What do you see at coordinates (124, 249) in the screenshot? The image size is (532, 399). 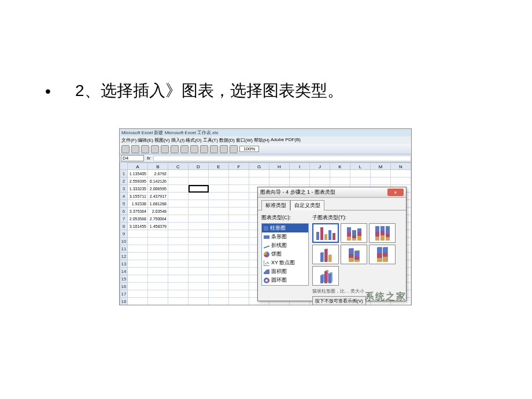 I see `row-header: 11` at bounding box center [124, 249].